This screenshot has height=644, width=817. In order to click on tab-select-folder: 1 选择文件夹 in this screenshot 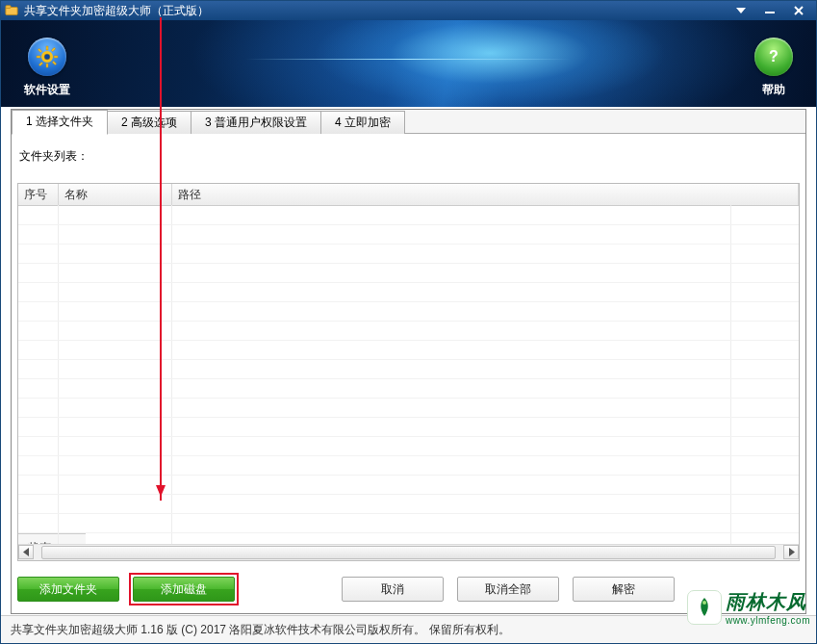, I will do `click(60, 122)`.